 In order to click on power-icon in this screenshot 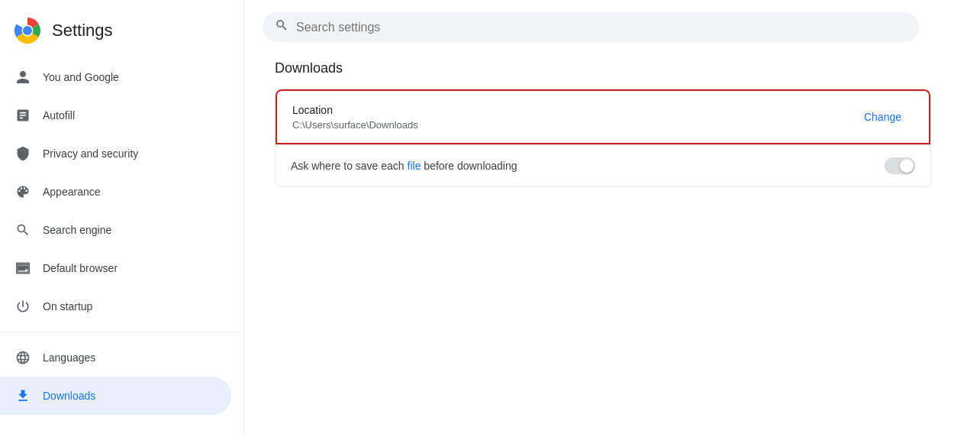, I will do `click(23, 306)`.